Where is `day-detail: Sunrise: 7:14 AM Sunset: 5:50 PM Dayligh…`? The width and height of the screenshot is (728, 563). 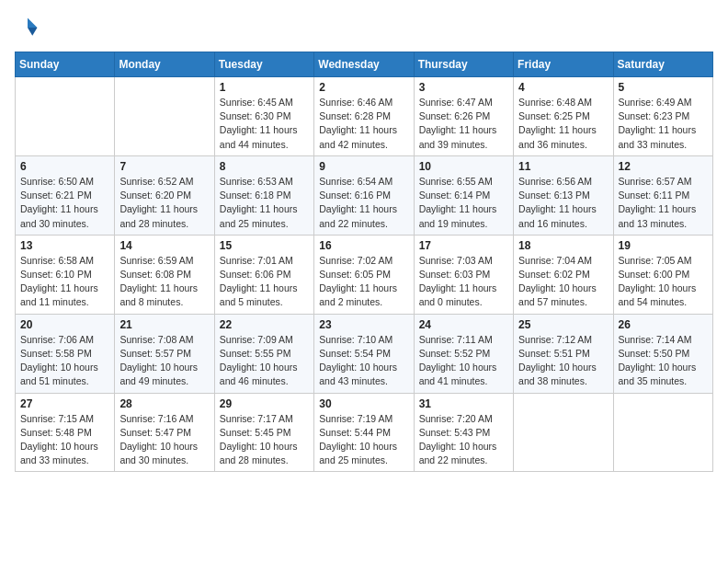 day-detail: Sunrise: 7:14 AM Sunset: 5:50 PM Dayligh… is located at coordinates (664, 361).